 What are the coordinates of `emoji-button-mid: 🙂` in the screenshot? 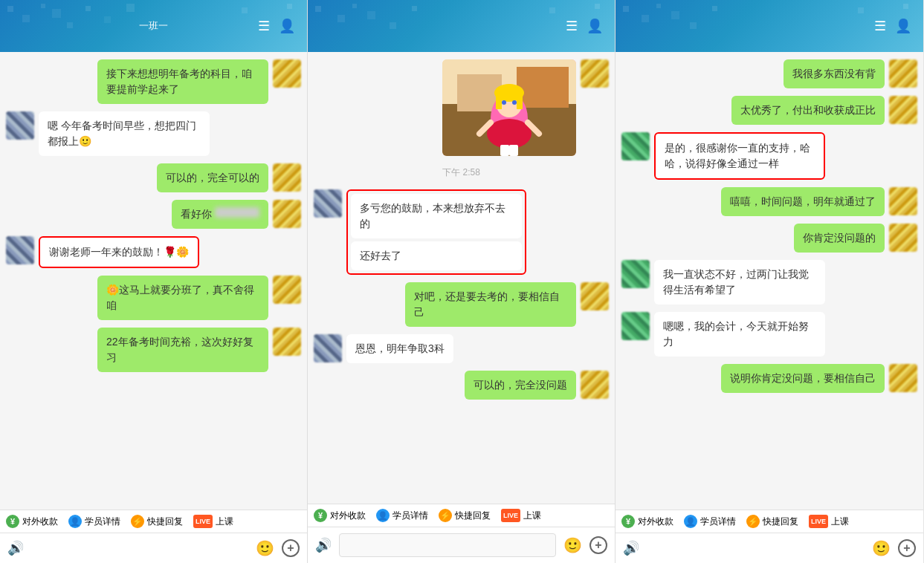 It's located at (572, 545).